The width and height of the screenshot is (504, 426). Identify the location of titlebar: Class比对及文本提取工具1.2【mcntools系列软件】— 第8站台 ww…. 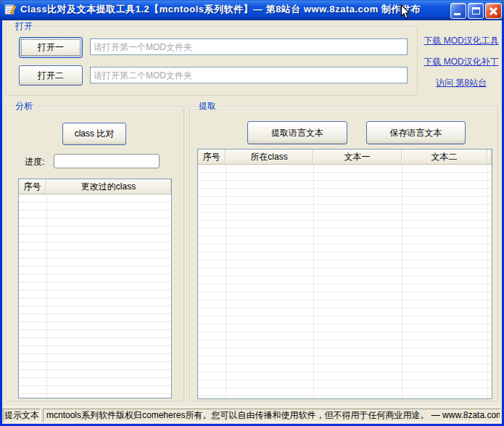
(252, 10).